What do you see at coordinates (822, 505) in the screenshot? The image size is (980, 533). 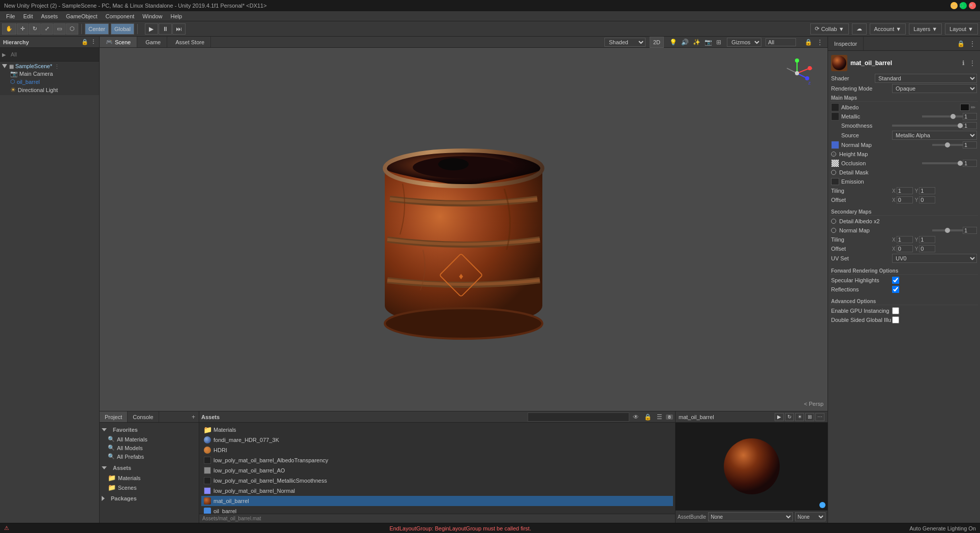 I see `preview-refresh-dot` at bounding box center [822, 505].